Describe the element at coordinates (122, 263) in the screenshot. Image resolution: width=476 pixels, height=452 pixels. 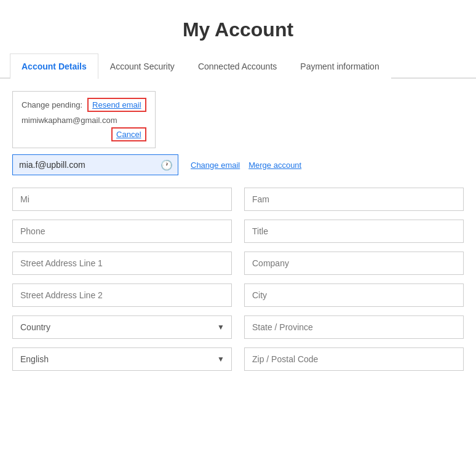
I see `street1-input` at that location.